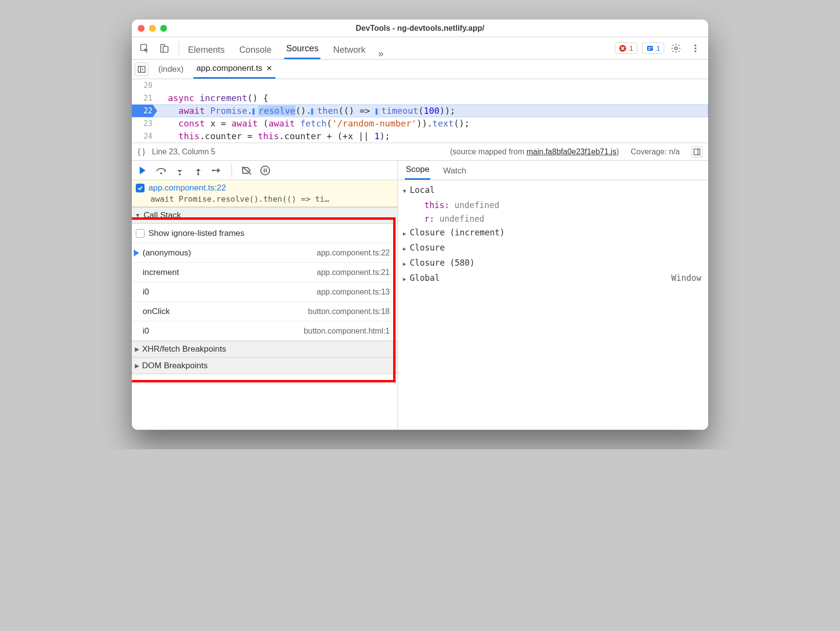 The width and height of the screenshot is (840, 631). I want to click on tab-scope: Scope, so click(418, 170).